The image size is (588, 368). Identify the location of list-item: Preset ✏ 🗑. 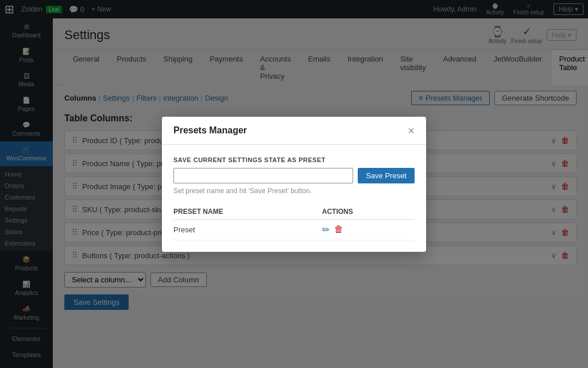
(294, 229).